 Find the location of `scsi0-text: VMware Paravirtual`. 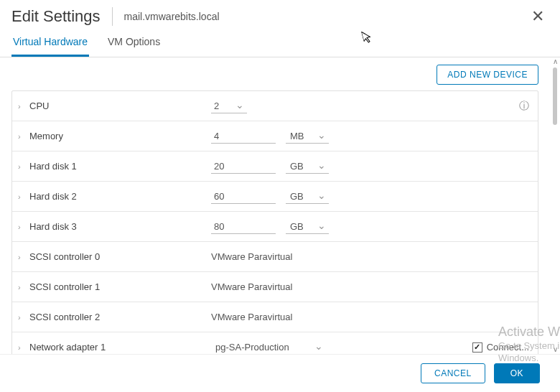

scsi0-text: VMware Paravirtual is located at coordinates (251, 257).